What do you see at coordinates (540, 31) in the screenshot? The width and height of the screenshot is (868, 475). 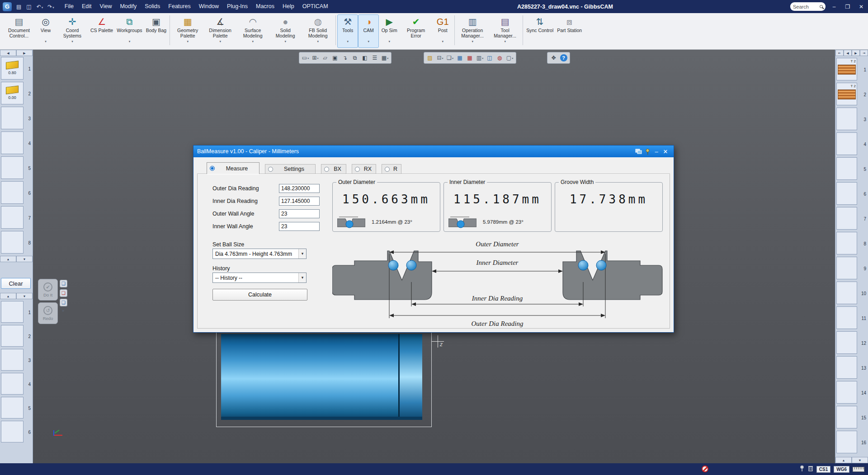 I see `ribbon-item: ⇅ Sync Control` at bounding box center [540, 31].